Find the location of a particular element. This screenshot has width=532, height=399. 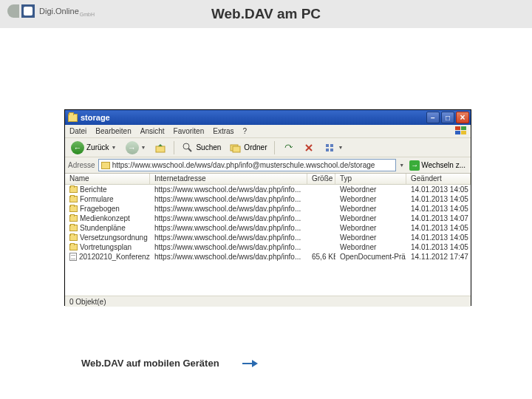

window-titlebar: storage − □ × is located at coordinates (267, 117).